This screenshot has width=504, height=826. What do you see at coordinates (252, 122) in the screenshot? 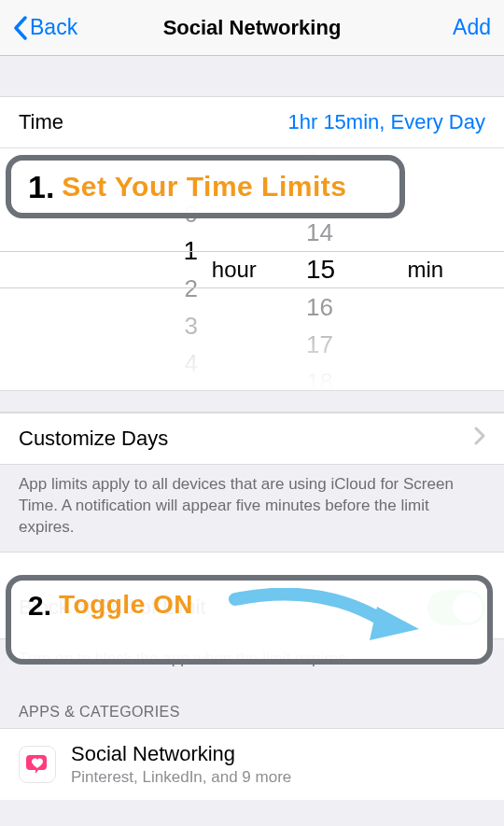
I see `time-row: Time 1hr 15min, Every Day` at bounding box center [252, 122].